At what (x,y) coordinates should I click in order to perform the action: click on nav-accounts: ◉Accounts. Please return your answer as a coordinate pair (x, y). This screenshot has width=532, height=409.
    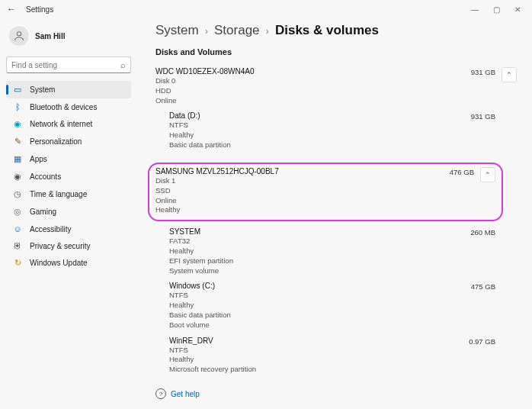
    Looking at the image, I should click on (69, 177).